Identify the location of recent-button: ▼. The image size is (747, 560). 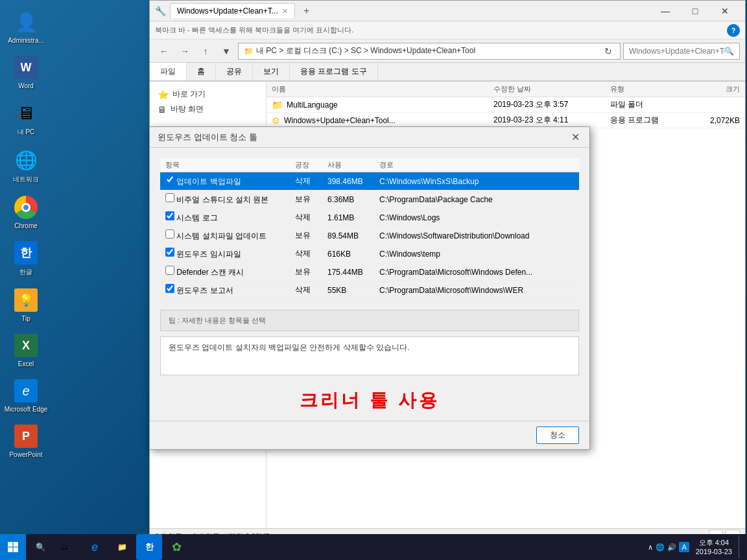
(226, 51).